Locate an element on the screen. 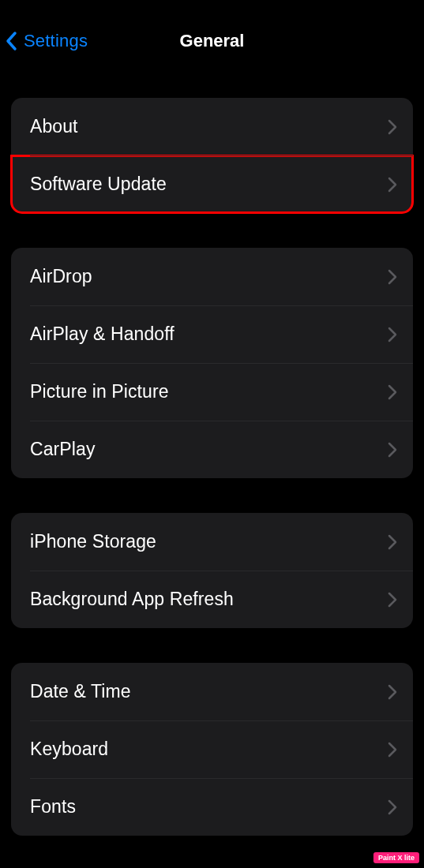 The width and height of the screenshot is (424, 868). row-fonts: Fonts is located at coordinates (212, 806).